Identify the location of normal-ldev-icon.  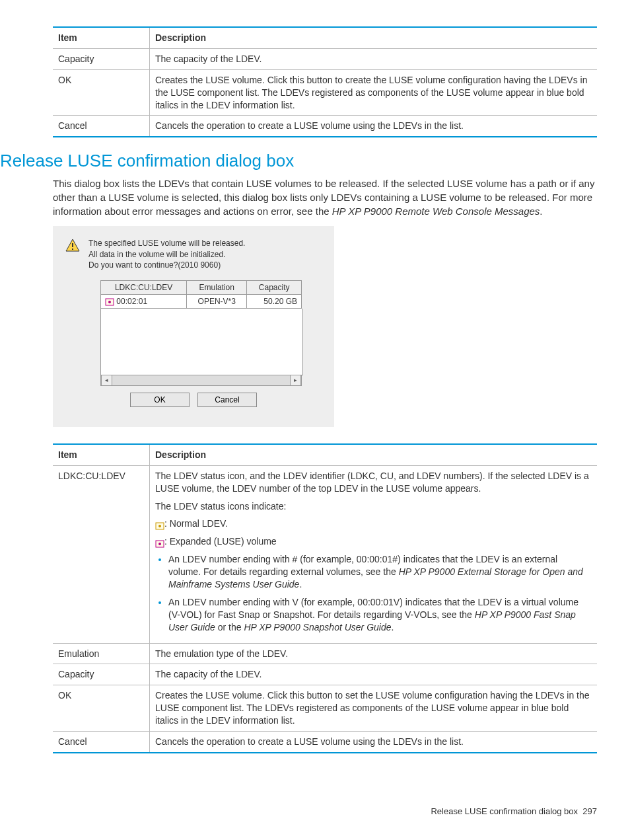
(160, 525).